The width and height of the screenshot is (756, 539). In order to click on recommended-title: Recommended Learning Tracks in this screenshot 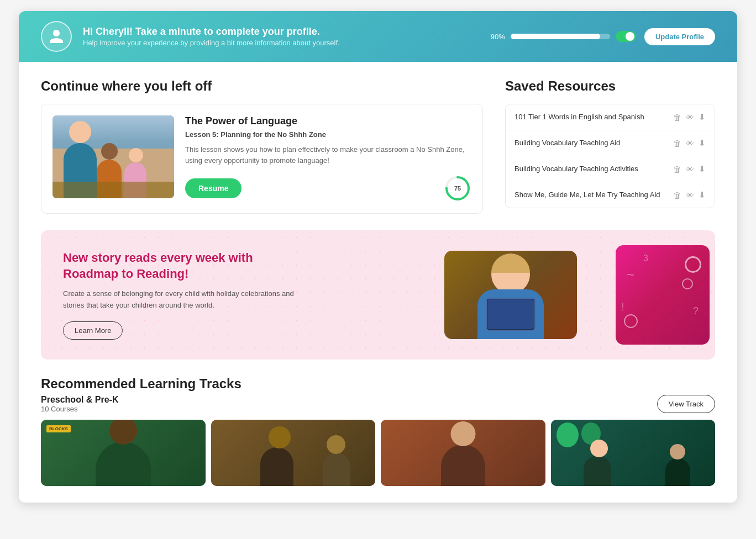, I will do `click(378, 384)`.